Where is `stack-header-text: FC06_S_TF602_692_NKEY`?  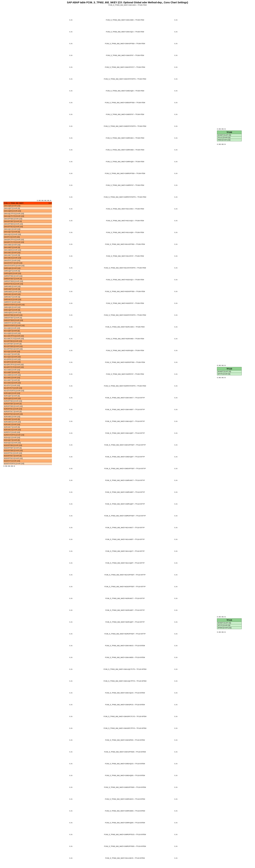 stack-header-text: FC06_S_TF602_692_NKEY is located at coordinates (13, 203).